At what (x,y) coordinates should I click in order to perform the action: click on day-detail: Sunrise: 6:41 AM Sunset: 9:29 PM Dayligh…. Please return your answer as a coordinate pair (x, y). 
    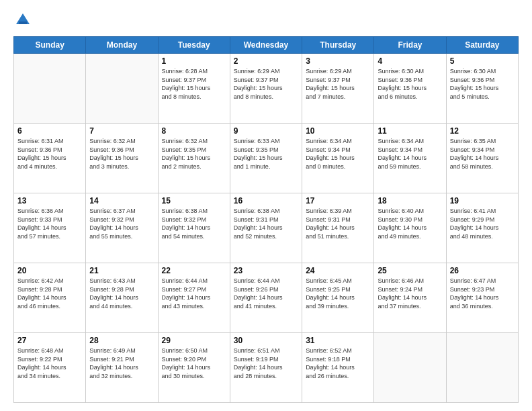
    Looking at the image, I should click on (482, 224).